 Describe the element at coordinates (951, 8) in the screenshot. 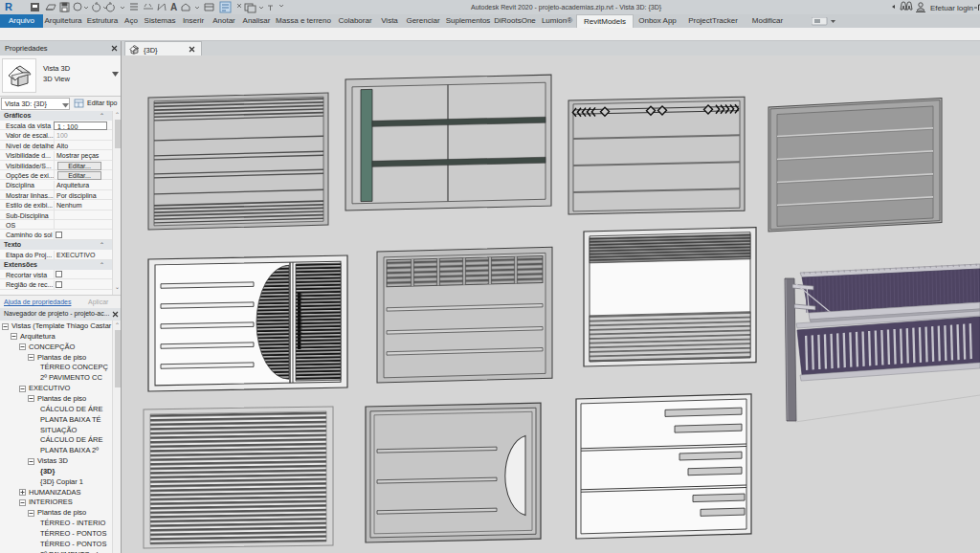

I see `svg-text: Efetuar login` at that location.